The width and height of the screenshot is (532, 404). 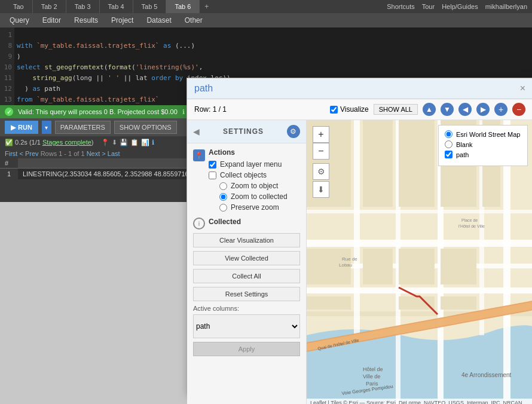 What do you see at coordinates (266, 7) in the screenshot?
I see `top-bar: Tao Tab 2 Tab 3 Tab 4 Tab 5 Tab 6 + Shor…` at bounding box center [266, 7].